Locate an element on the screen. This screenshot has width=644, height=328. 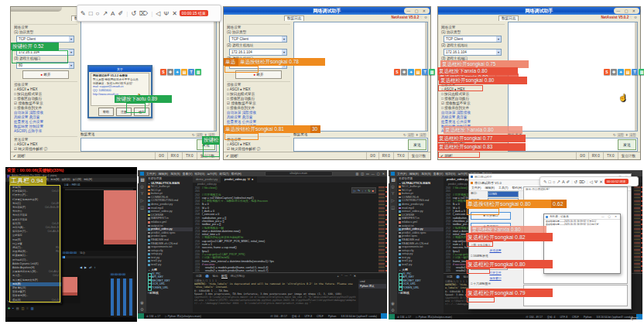
serial-control: □ 十六进制显示 is located at coordinates (495, 285).